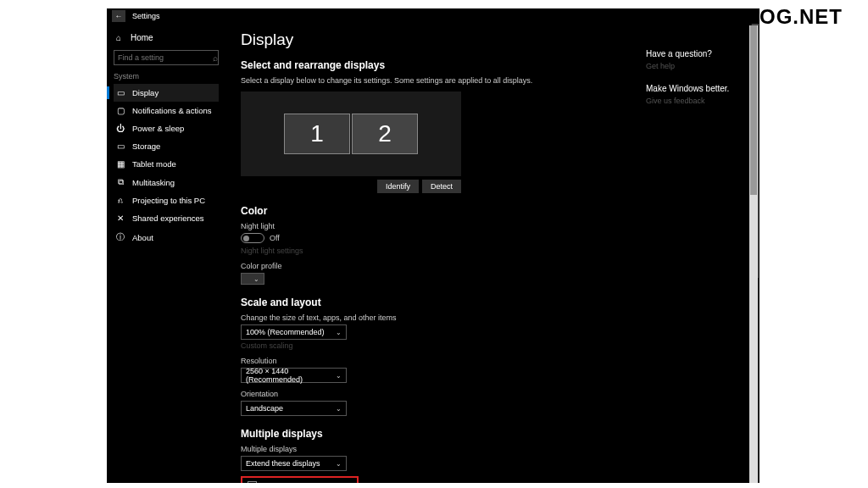  Describe the element at coordinates (351, 134) in the screenshot. I see `display-arrangement: 1 2` at that location.